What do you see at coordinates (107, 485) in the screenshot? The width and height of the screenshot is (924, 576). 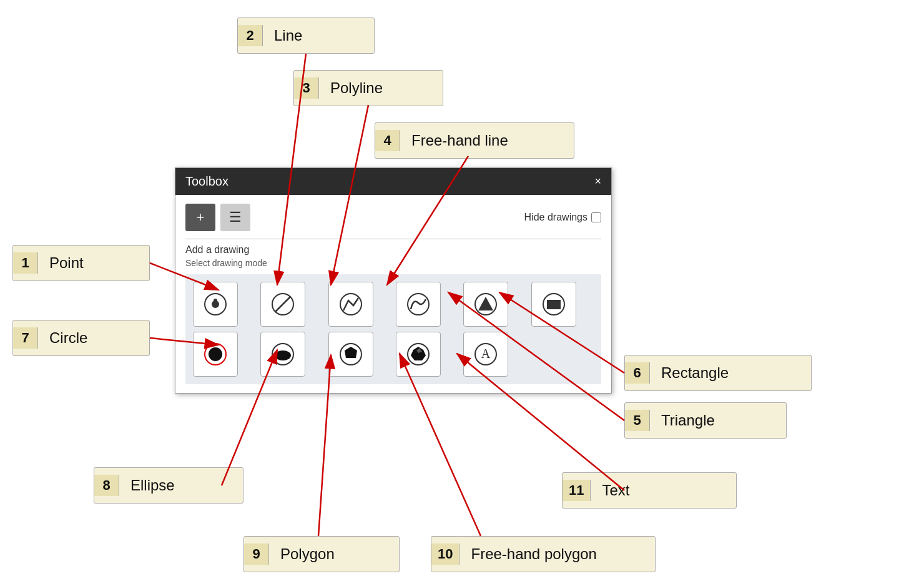 I see `label-num-8: 8` at bounding box center [107, 485].